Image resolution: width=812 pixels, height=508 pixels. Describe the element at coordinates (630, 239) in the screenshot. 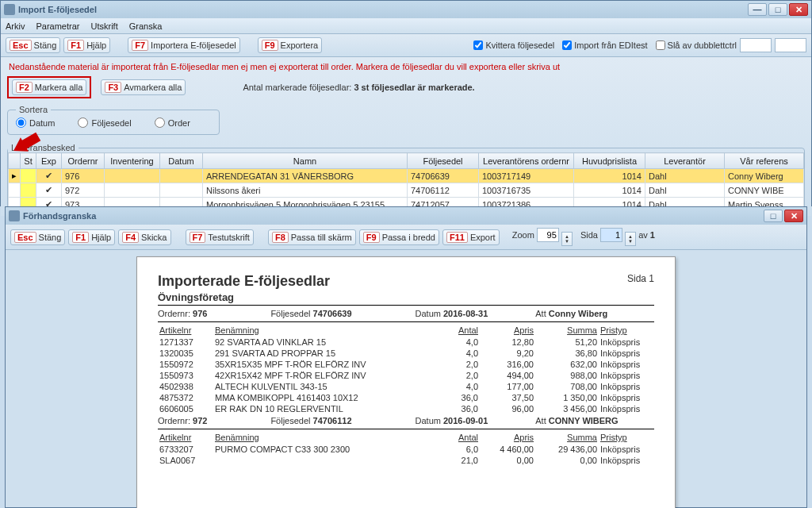

I see `page-spinner: ▲▼` at that location.